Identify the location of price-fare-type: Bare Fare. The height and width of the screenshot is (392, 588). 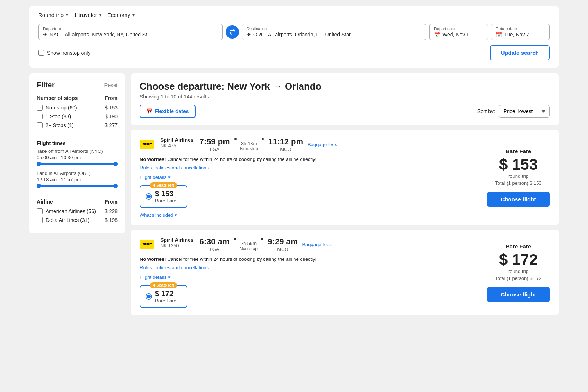
(518, 151).